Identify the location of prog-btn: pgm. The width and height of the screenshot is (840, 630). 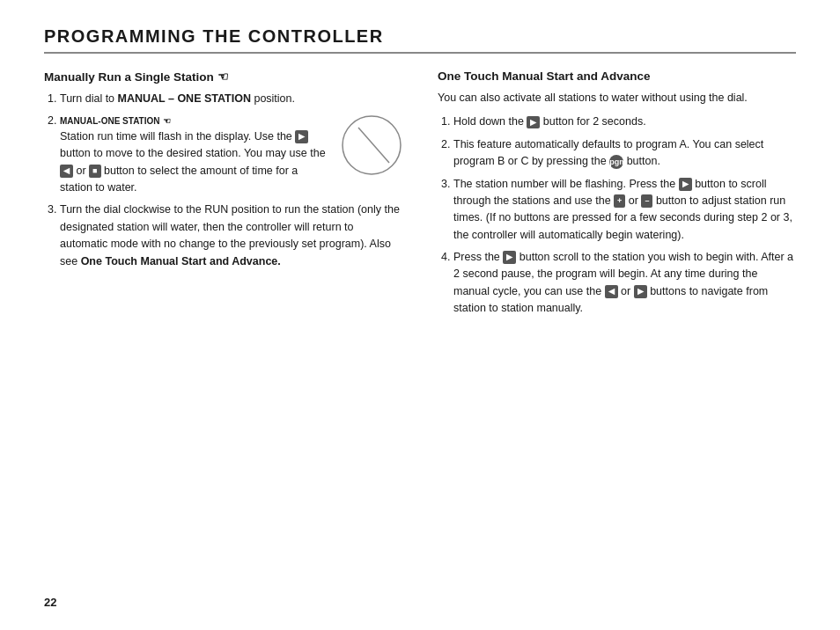
(616, 162).